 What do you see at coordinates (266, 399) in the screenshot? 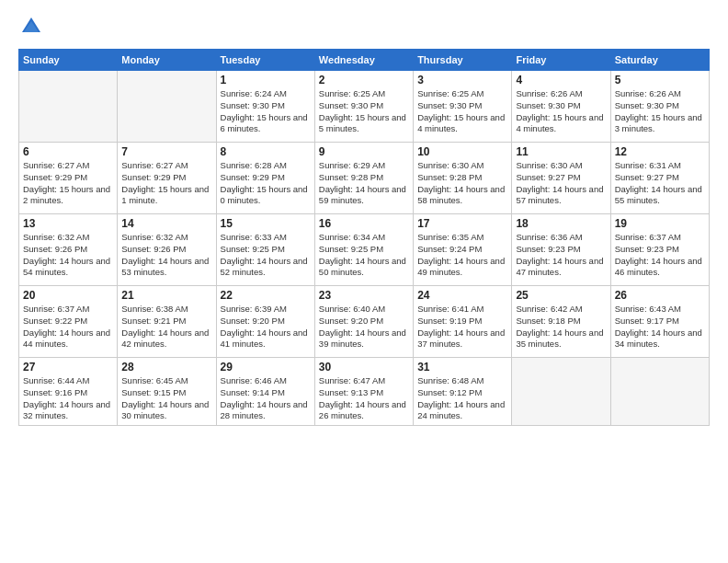
I see `day-info: Sunrise: 6:46 AM Sunset: 9:14 PM Dayligh…` at bounding box center [266, 399].